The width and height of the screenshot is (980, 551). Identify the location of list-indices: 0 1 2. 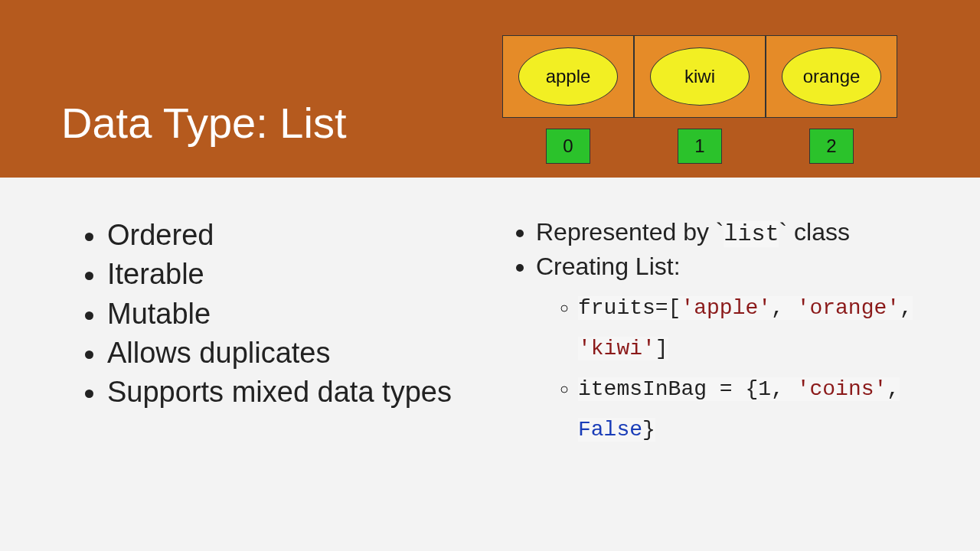
(700, 146).